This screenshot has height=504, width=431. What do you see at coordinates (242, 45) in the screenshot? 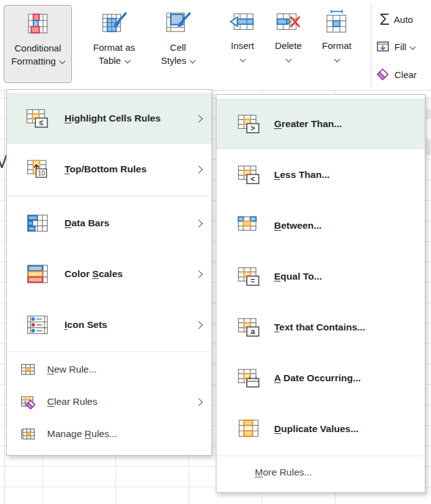
I see `insert-button: Insert` at bounding box center [242, 45].